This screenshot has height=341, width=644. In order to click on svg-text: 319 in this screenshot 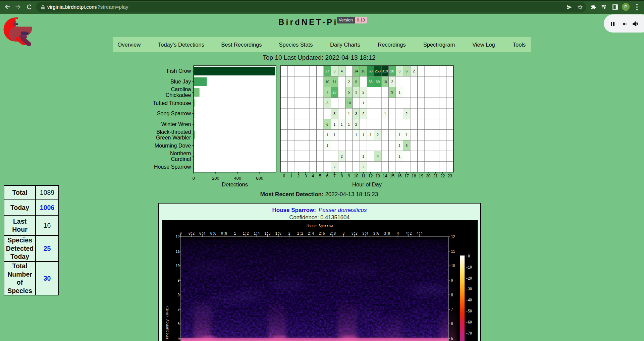, I will do `click(385, 71)`.